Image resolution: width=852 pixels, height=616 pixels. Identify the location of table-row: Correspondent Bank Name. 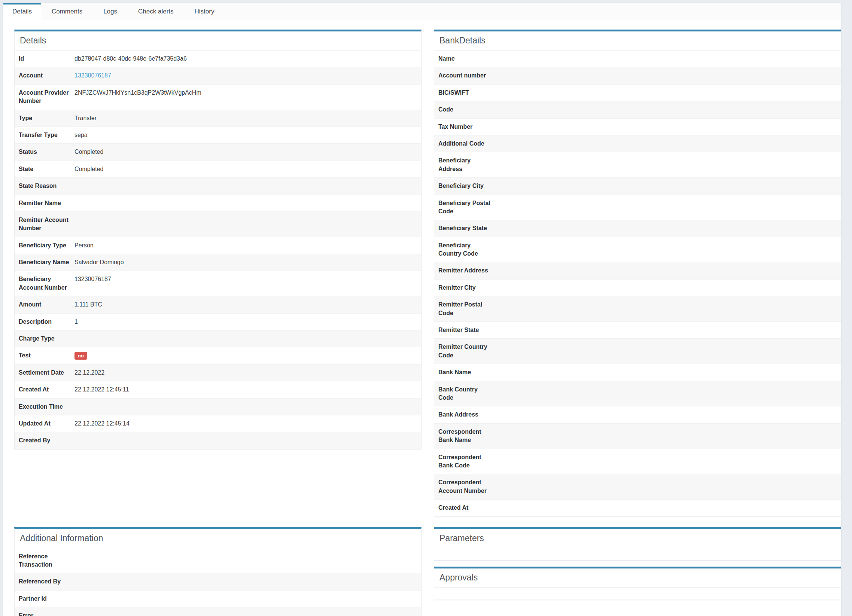
(637, 436).